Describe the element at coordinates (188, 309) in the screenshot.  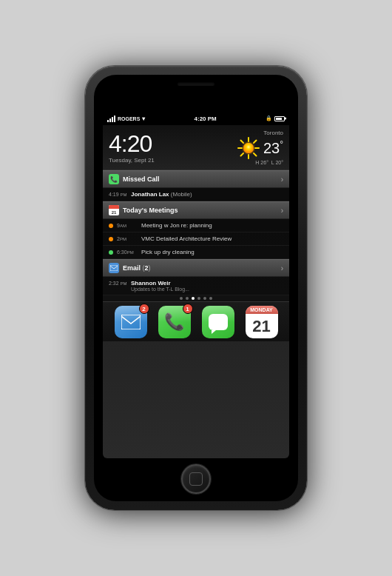
I see `phone-badge: 1` at that location.